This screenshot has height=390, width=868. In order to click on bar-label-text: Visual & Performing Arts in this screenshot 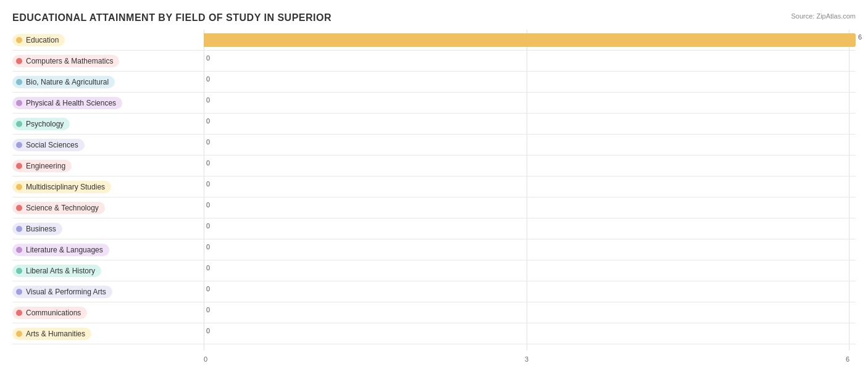, I will do `click(66, 292)`.